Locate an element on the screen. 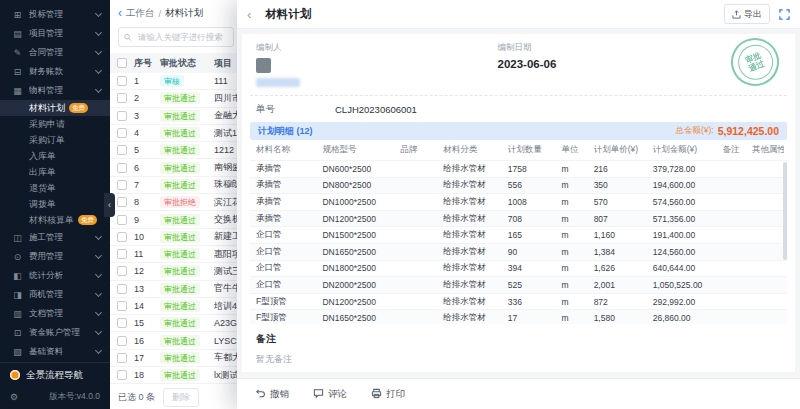 This screenshot has height=409, width=800. material-cell: 1,580 is located at coordinates (624, 318).